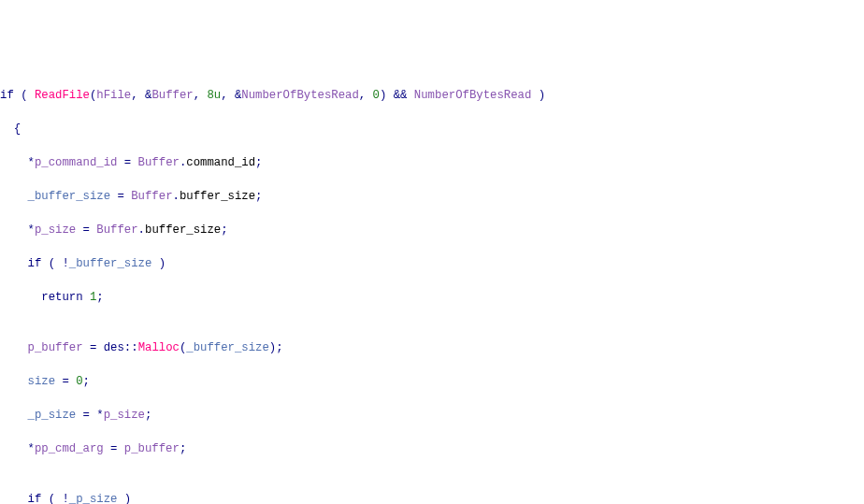 The image size is (864, 504). What do you see at coordinates (432, 264) in the screenshot?
I see `code-line: if ( !_buffer_size )` at bounding box center [432, 264].